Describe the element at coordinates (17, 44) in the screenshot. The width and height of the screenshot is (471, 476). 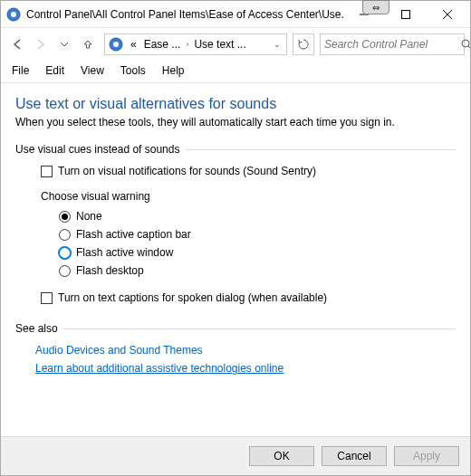
I see `back-button` at that location.